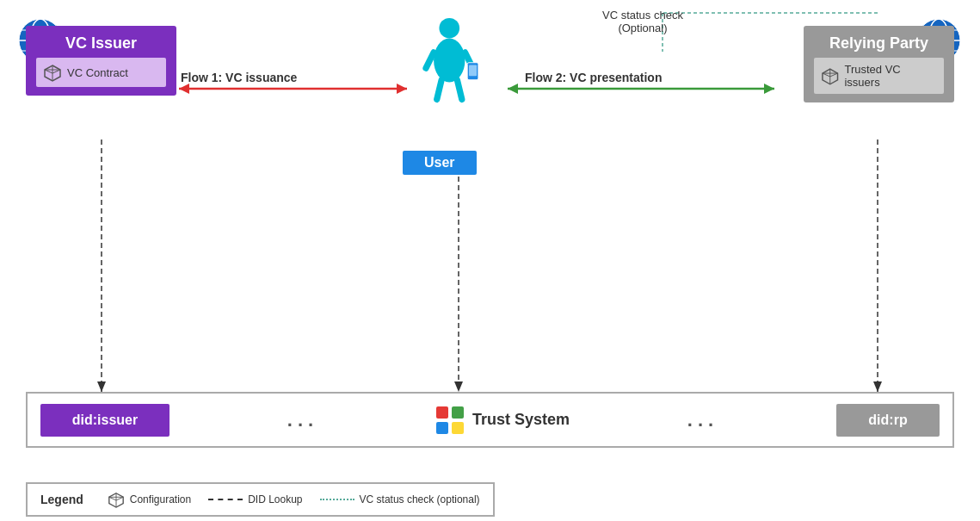 The width and height of the screenshot is (980, 521). I want to click on trusted-vc-area: Trusted VC issuers, so click(879, 76).